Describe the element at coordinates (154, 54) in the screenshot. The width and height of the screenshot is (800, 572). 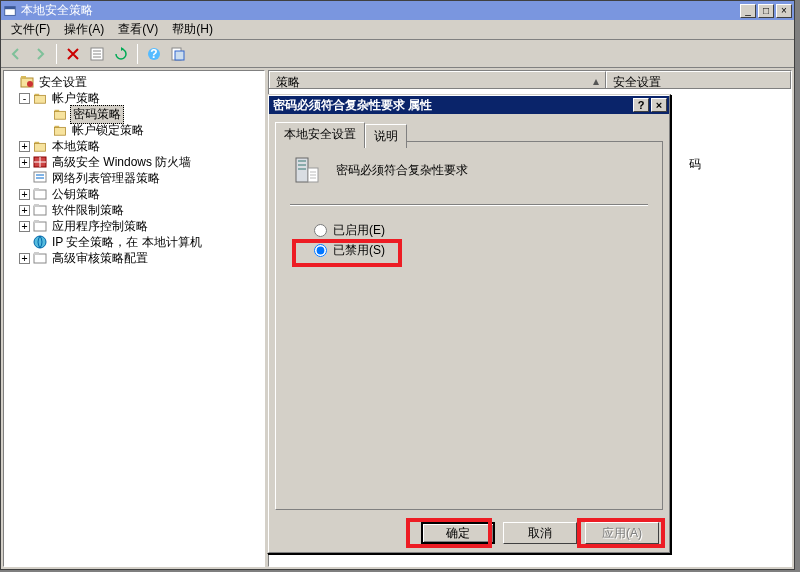
I see `help-button: ?` at that location.